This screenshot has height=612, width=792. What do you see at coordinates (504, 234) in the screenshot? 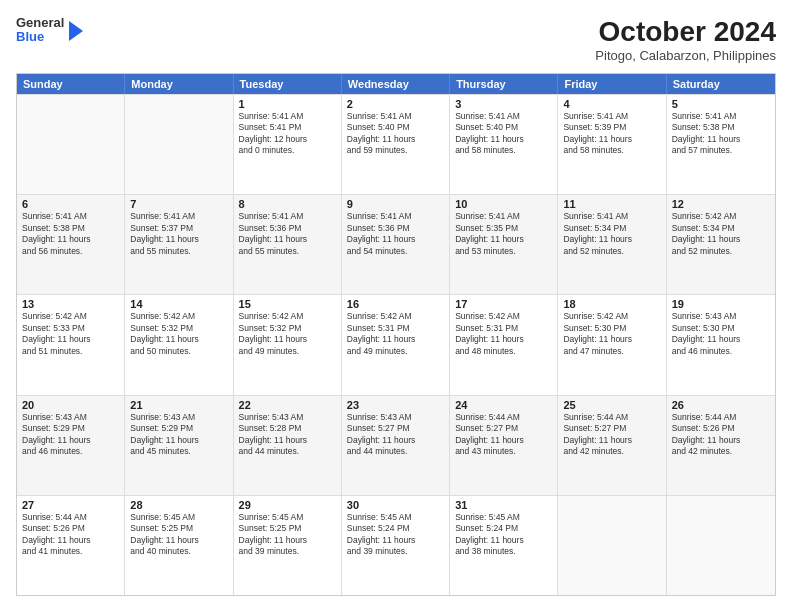
I see `day-info: Sunrise: 5:41 AM Sunset: 5:35 PM Dayligh…` at bounding box center [504, 234].